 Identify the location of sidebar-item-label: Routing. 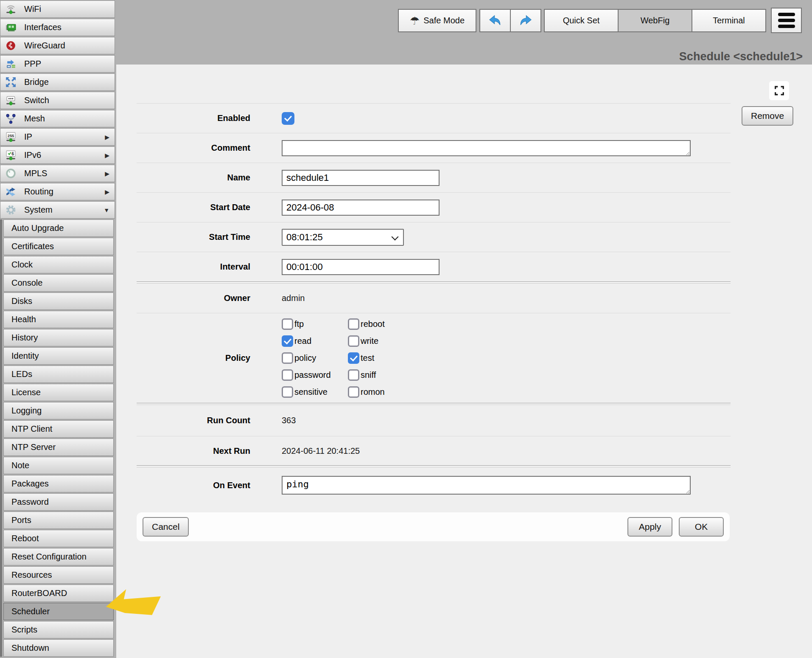
(39, 192).